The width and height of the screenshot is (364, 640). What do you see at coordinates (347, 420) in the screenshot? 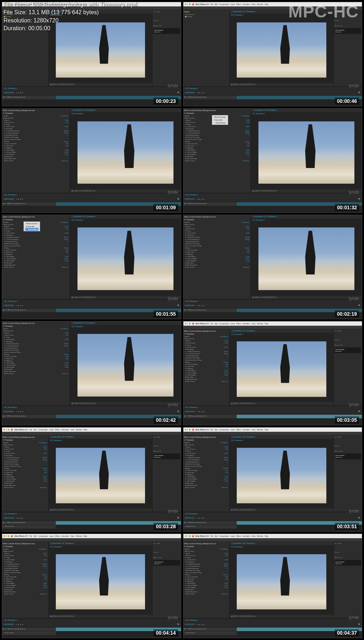
I see `timestamp: 00:03:05` at bounding box center [347, 420].